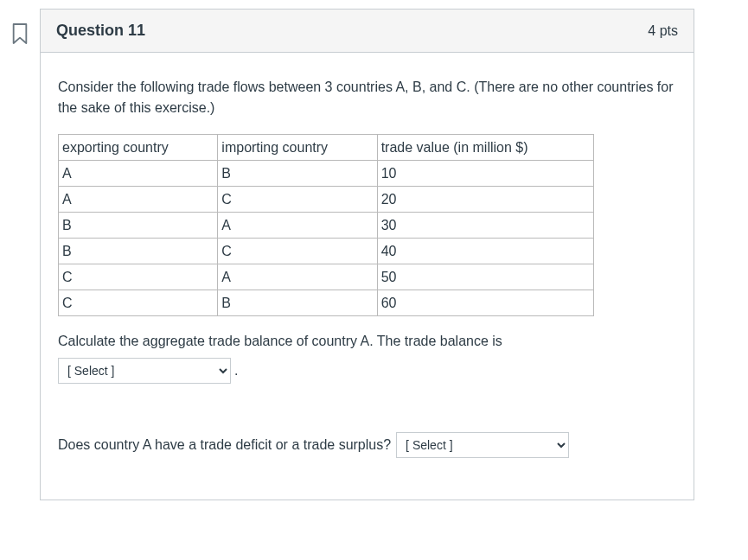 Image resolution: width=748 pixels, height=560 pixels. Describe the element at coordinates (367, 98) in the screenshot. I see `question-prompt: Consider the following trade flows betwe…` at that location.